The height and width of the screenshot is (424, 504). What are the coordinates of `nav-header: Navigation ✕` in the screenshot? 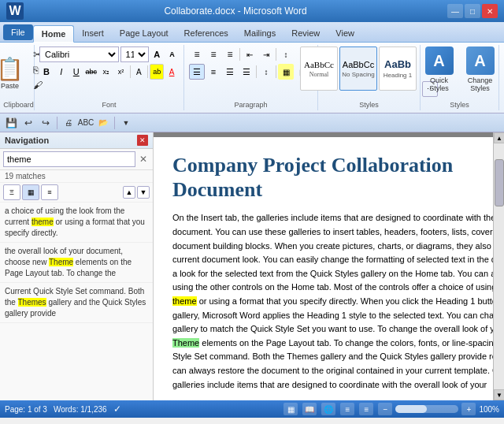 It's located at (76, 140).